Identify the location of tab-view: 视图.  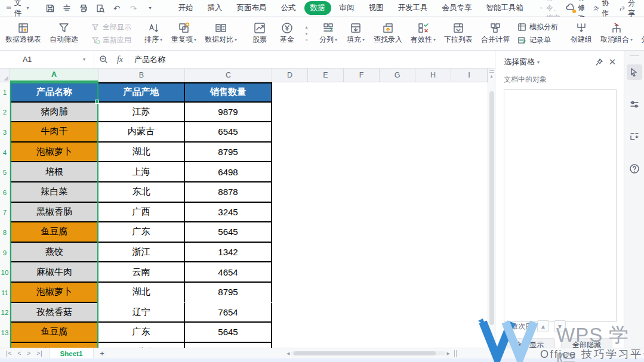
(376, 8).